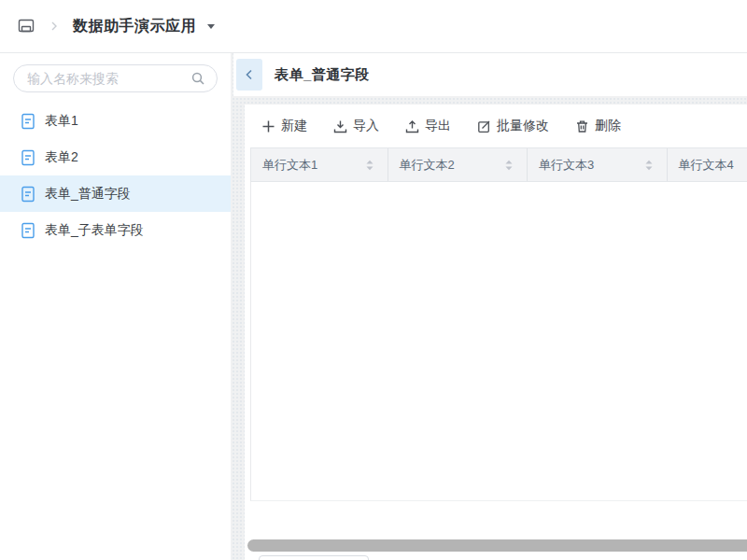  What do you see at coordinates (583, 127) in the screenshot?
I see `trash-icon` at bounding box center [583, 127].